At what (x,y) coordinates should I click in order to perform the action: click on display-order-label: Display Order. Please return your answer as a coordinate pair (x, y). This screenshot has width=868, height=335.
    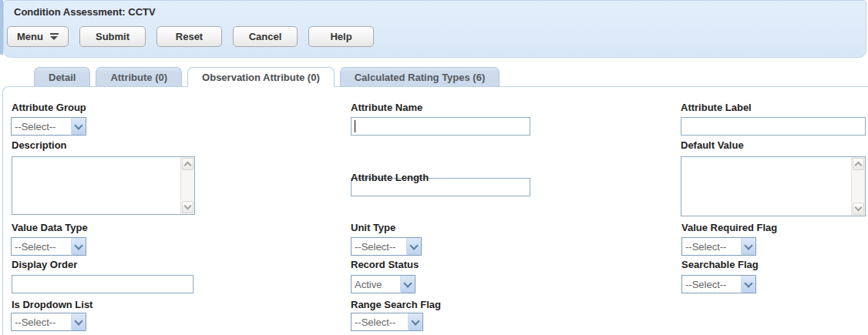
    Looking at the image, I should click on (45, 265).